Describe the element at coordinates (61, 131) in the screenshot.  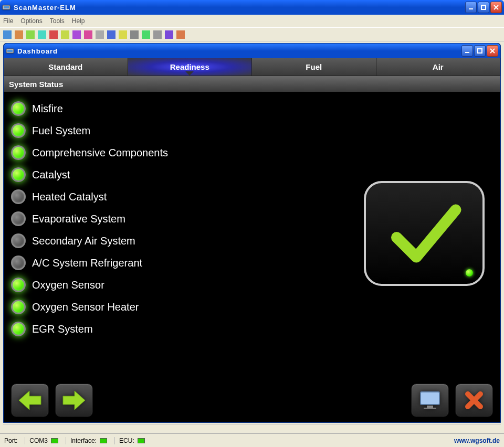
I see `status-label: Fuel System` at that location.